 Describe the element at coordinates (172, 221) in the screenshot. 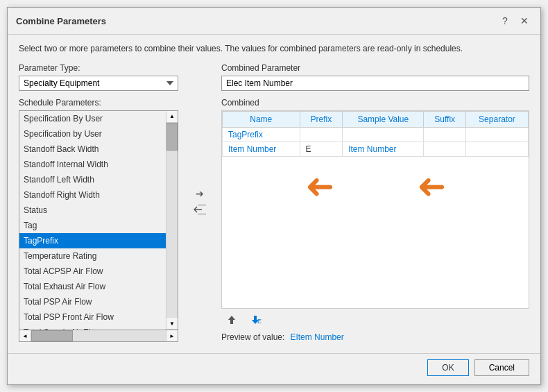

I see `scroll-track` at that location.